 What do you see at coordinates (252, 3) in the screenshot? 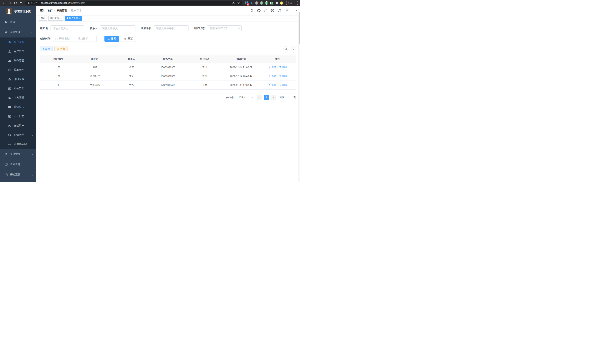
I see `extension-kite-icon` at bounding box center [252, 3].